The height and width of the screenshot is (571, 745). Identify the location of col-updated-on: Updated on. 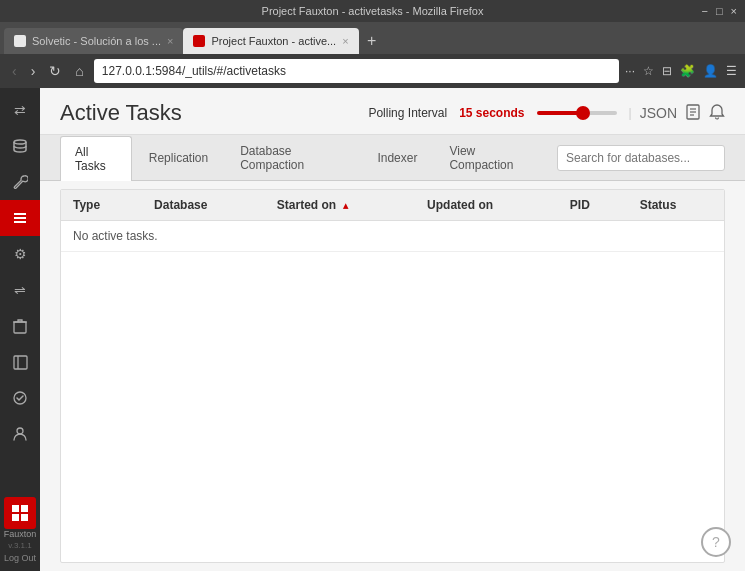
(486, 206).